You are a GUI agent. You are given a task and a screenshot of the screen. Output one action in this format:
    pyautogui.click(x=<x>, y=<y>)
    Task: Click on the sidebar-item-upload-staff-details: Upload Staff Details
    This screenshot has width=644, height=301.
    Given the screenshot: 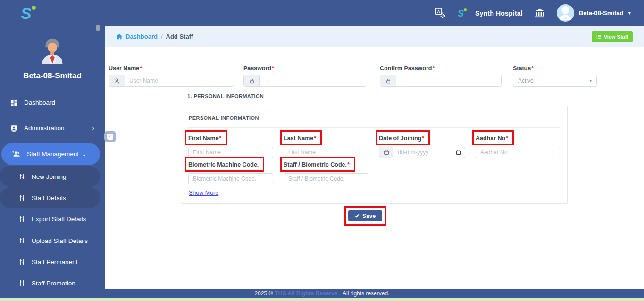 What is the action you would take?
    pyautogui.click(x=52, y=241)
    